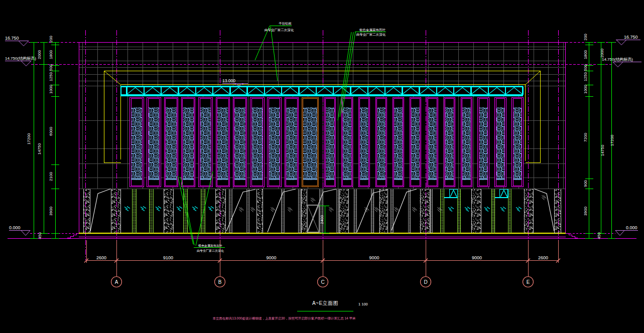 Image resolution: width=644 pixels, height=333 pixels. I want to click on svg-text: 1 100, so click(363, 304).